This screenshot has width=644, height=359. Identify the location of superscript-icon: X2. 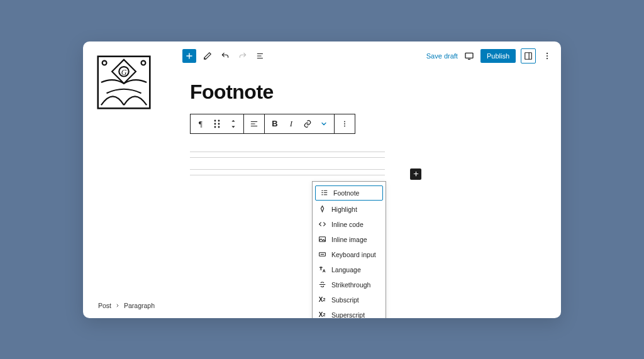
(322, 314).